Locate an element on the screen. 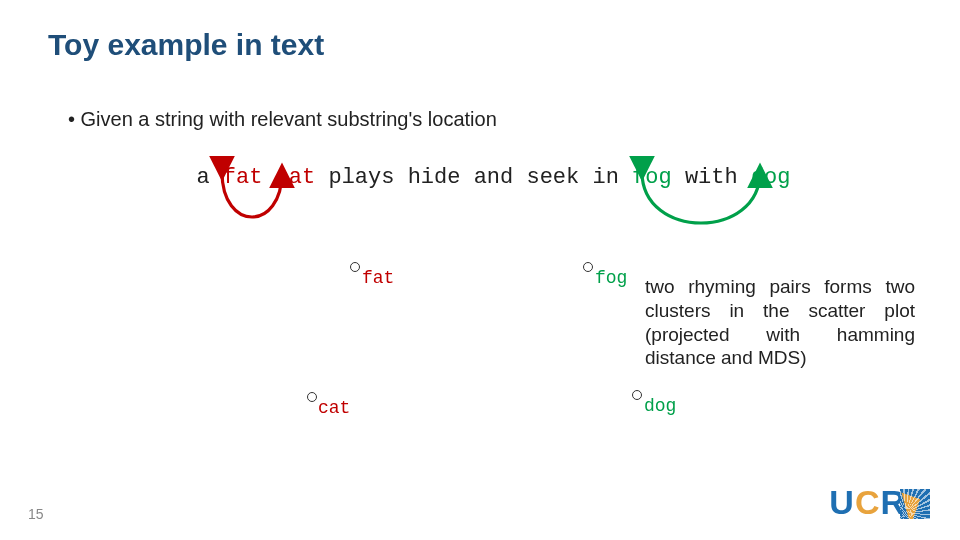 The image size is (960, 540). word-fat: fat is located at coordinates (243, 178).